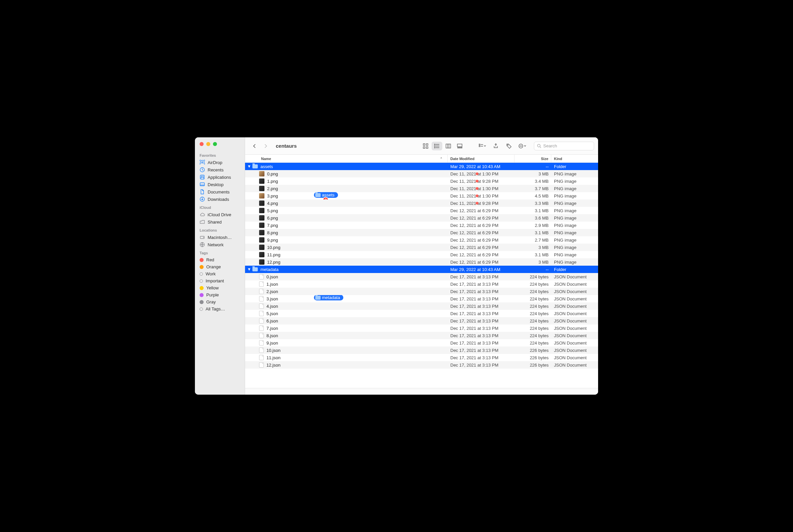 The width and height of the screenshot is (793, 532). Describe the element at coordinates (220, 245) in the screenshot. I see `sidebar-item: Network` at that location.